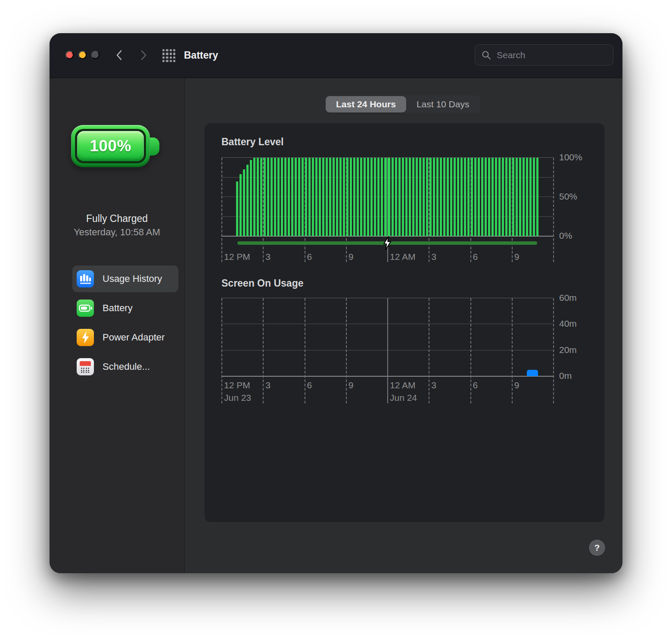 The height and width of the screenshot is (637, 672). What do you see at coordinates (252, 142) in the screenshot?
I see `battery-level-title: Battery Level` at bounding box center [252, 142].